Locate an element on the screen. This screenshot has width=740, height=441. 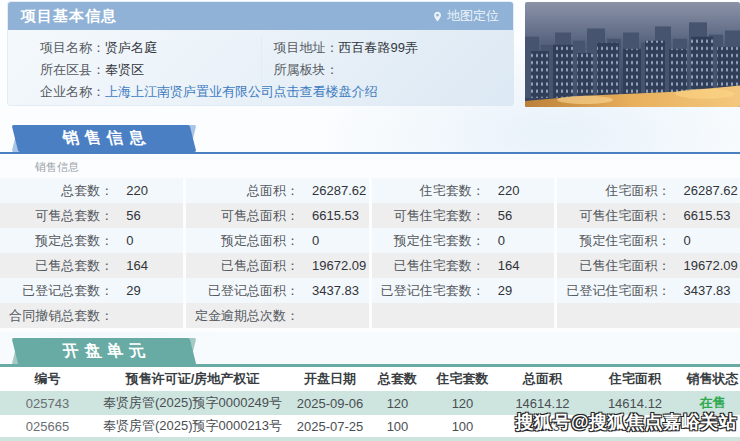
stat-label: 已登记住宅套数： is located at coordinates (428, 291).